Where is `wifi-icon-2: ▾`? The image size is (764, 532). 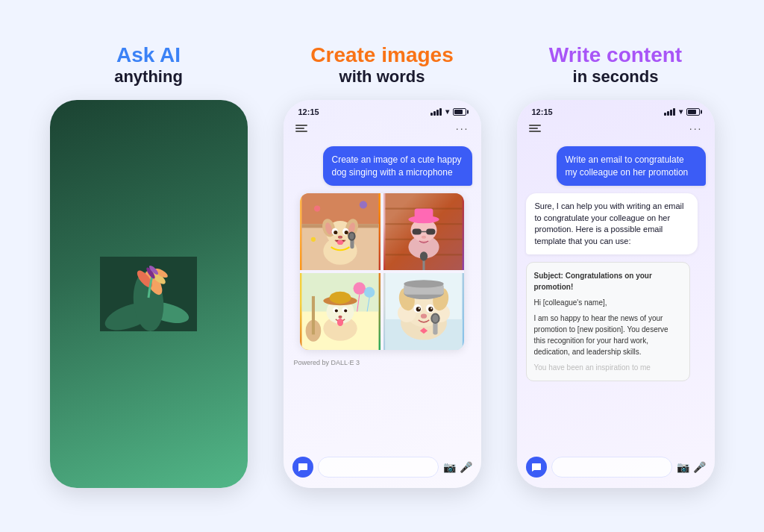
wifi-icon-2: ▾ is located at coordinates (448, 112).